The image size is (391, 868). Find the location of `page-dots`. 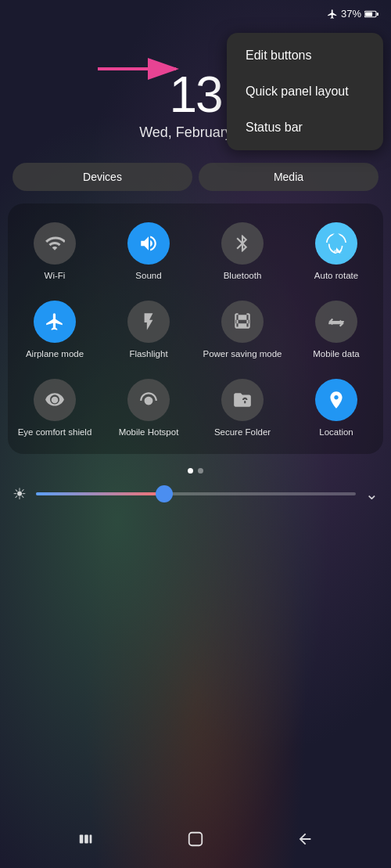

page-dots is located at coordinates (196, 471).